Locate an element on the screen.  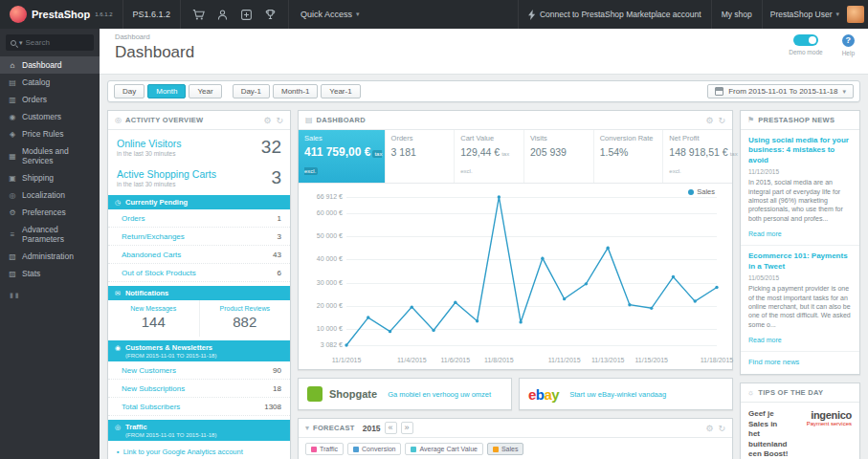
search-input is located at coordinates (57, 42).